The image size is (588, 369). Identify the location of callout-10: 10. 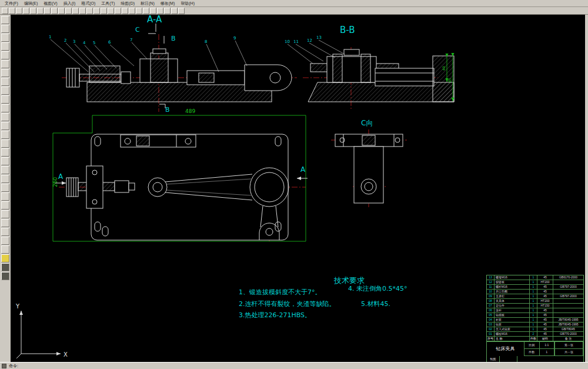
(287, 42).